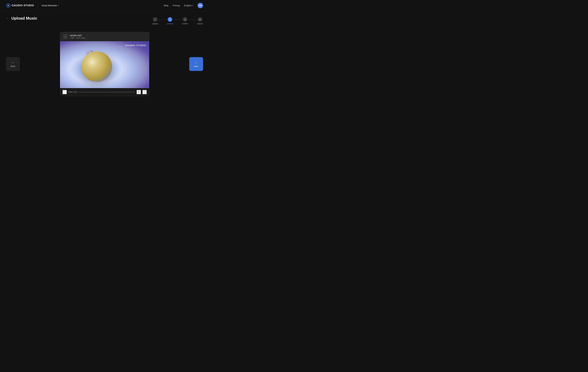 The image size is (588, 372). I want to click on step-label-upload: upload, so click(155, 24).